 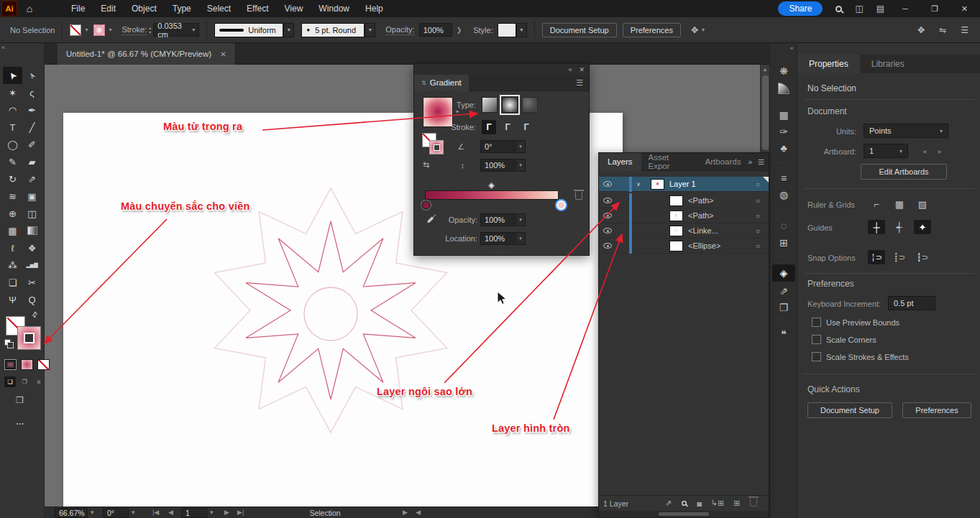 What do you see at coordinates (426, 165) in the screenshot?
I see `reverse-gradient-icon: ⇆` at bounding box center [426, 165].